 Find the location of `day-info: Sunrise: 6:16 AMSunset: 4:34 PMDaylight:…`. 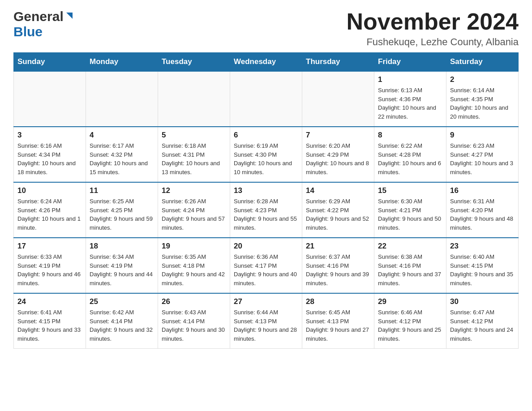

day-info: Sunrise: 6:16 AMSunset: 4:34 PMDaylight:… is located at coordinates (50, 159).